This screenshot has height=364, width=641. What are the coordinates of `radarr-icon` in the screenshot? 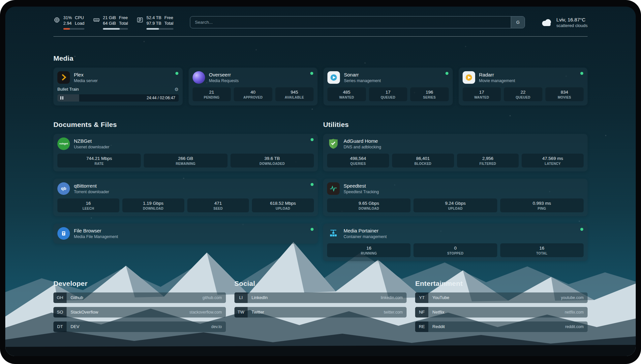 It's located at (469, 77).